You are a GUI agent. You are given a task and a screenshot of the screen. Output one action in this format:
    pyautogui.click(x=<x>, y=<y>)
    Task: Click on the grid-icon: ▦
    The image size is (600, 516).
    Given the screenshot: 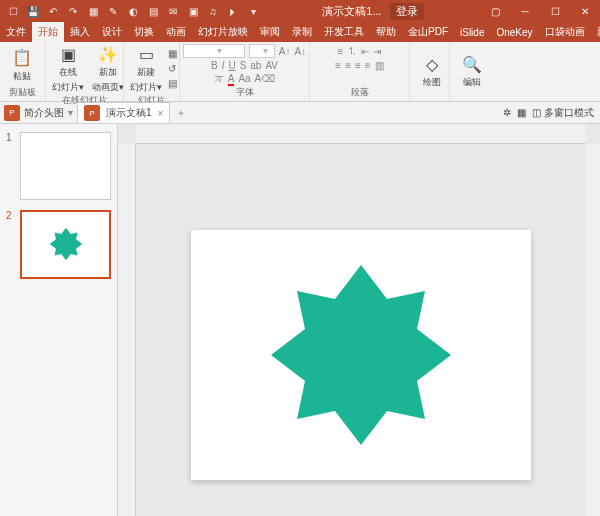 What is the action you would take?
    pyautogui.click(x=522, y=112)
    